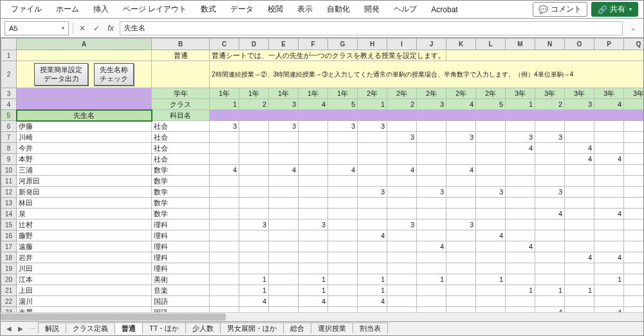 The height and width of the screenshot is (336, 644). I want to click on cell: 2年, so click(432, 94).